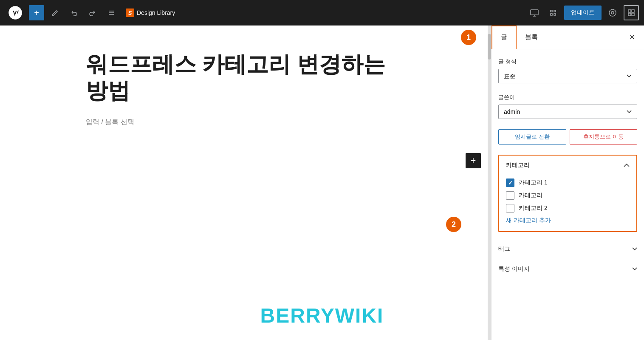 This screenshot has height=340, width=644. Describe the element at coordinates (568, 196) in the screenshot. I see `category-item: 카테고리` at that location.